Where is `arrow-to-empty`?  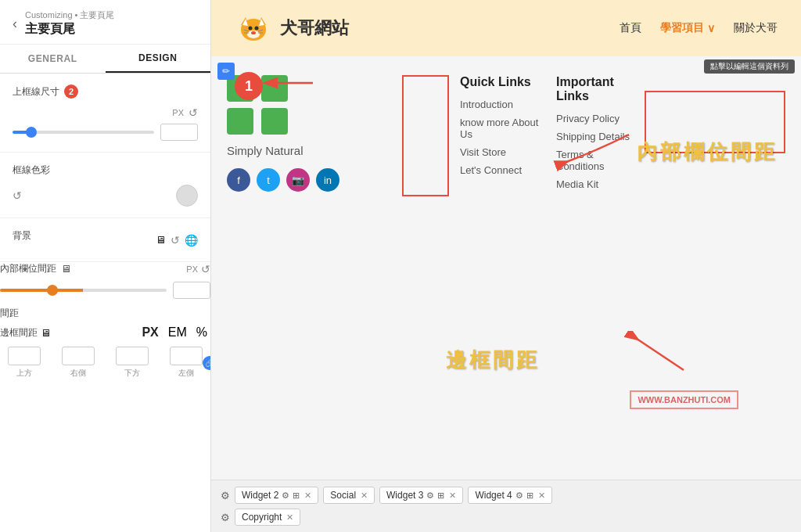
arrow-to-empty is located at coordinates (656, 354).